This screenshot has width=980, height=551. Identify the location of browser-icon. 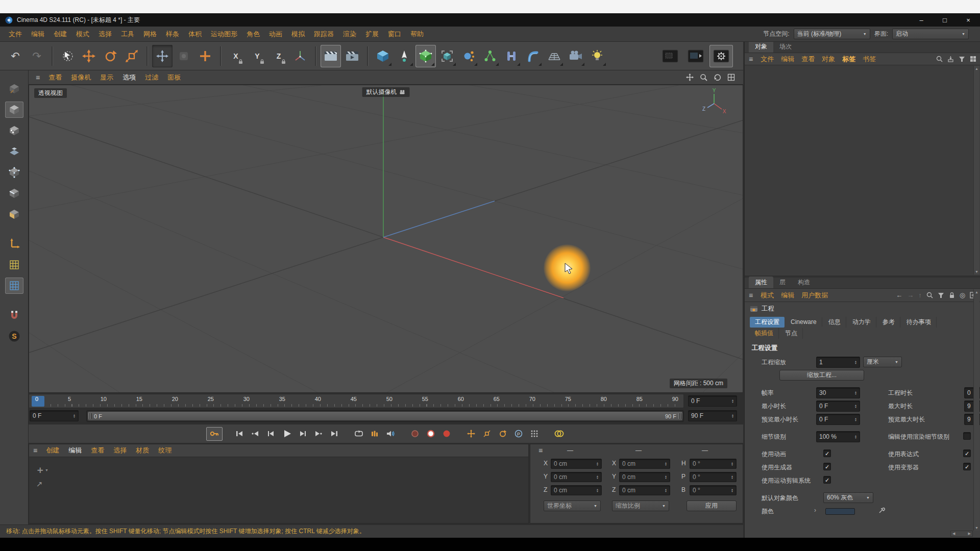
(973, 59).